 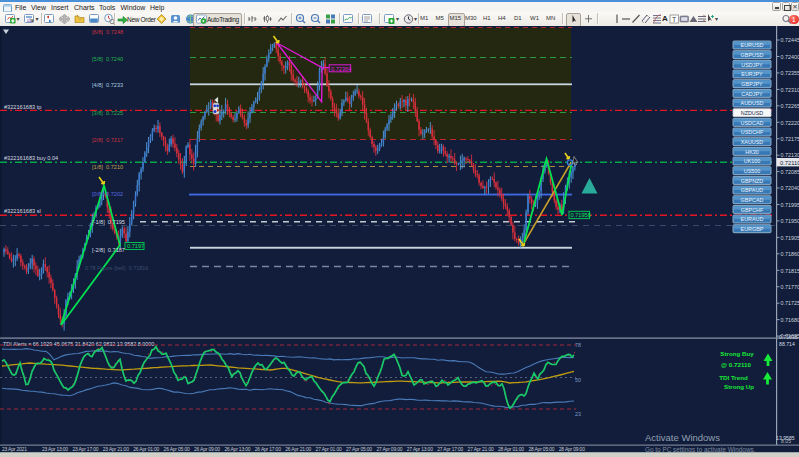 What do you see at coordinates (790, 238) in the screenshot?
I see `svg-text: 0.71905` at bounding box center [790, 238].